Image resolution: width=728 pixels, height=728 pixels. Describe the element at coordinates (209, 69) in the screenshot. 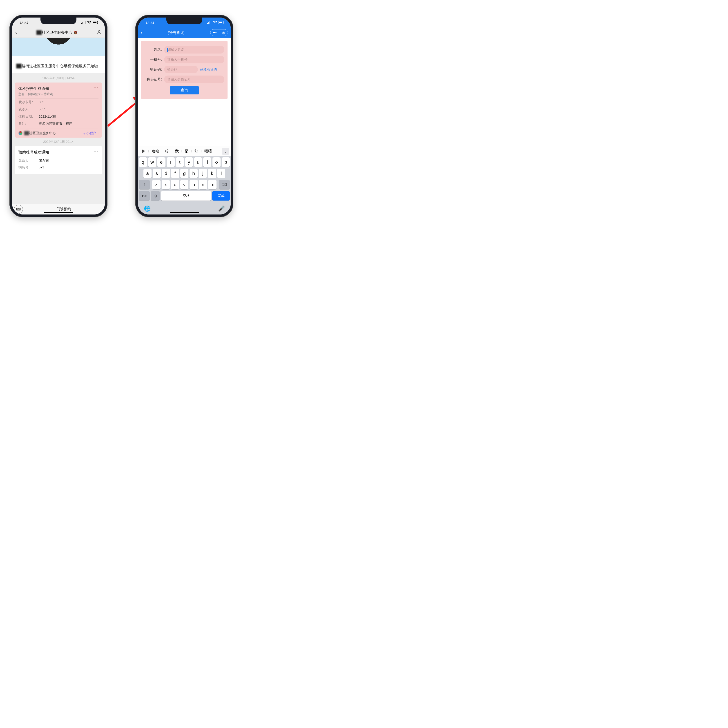

I see `get-code-button: 获取验证码` at that location.